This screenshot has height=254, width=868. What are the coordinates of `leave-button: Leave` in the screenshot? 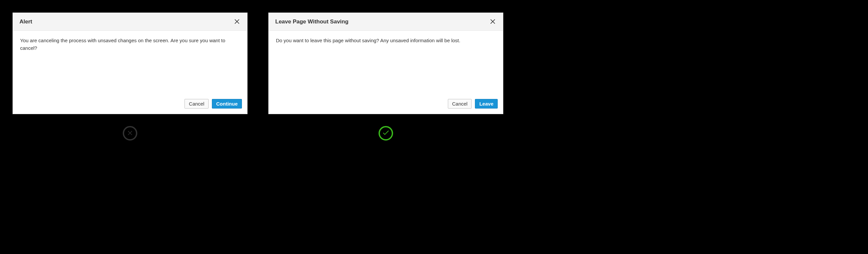 It's located at (486, 104).